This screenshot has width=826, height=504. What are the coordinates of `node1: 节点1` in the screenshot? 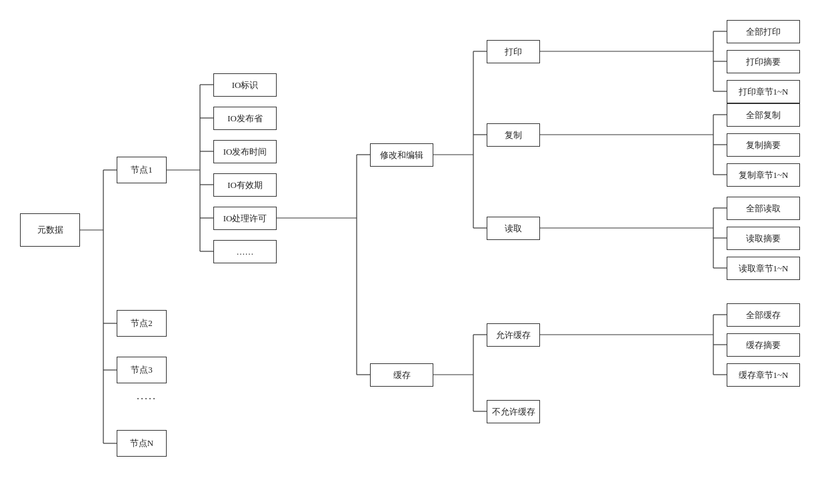 It's located at (141, 170).